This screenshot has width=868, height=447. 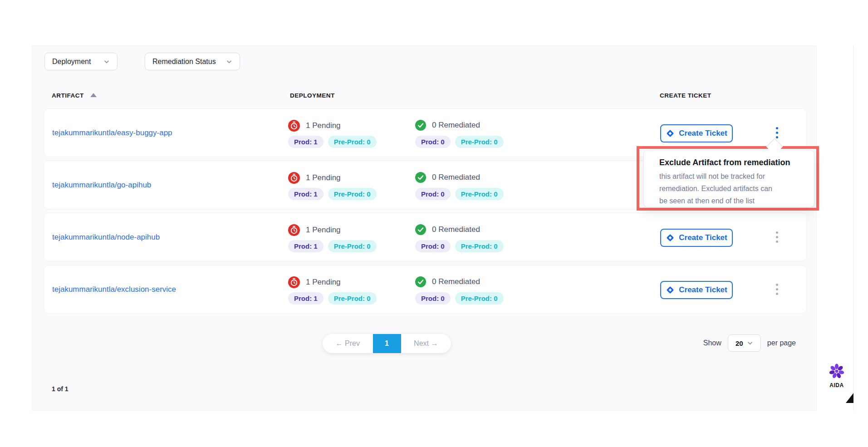 What do you see at coordinates (72, 62) in the screenshot?
I see `deployment-filter-label: Deployment` at bounding box center [72, 62].